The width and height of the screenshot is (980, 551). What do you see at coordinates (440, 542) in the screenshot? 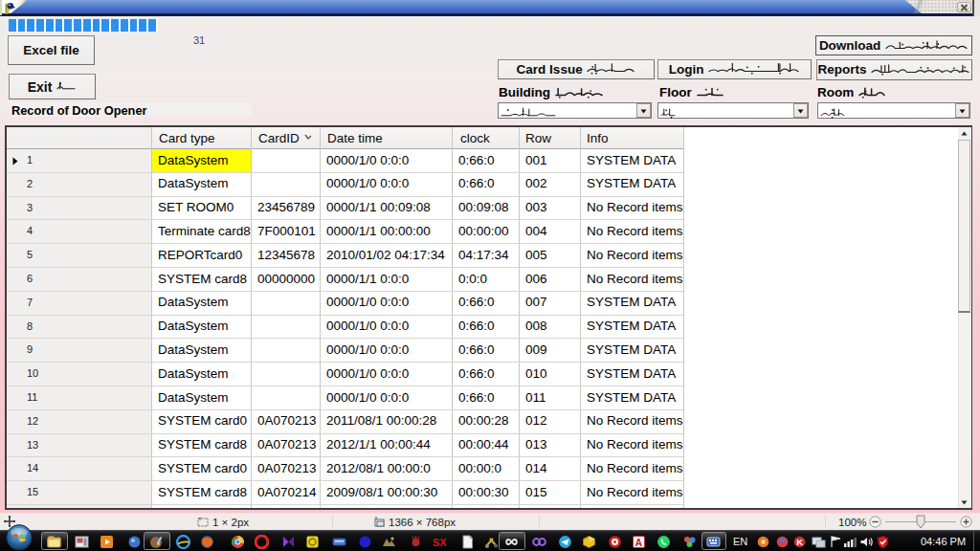
I see `svg-text: SX` at bounding box center [440, 542].